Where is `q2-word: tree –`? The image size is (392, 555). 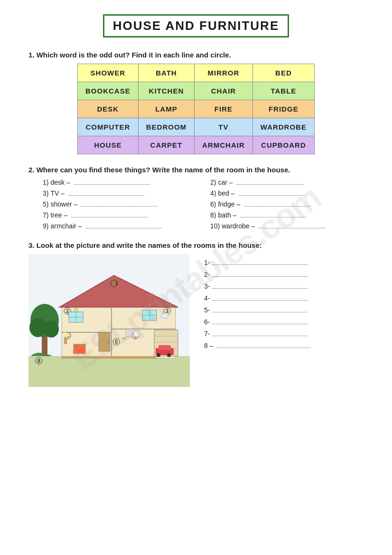 q2-word: tree – is located at coordinates (59, 215).